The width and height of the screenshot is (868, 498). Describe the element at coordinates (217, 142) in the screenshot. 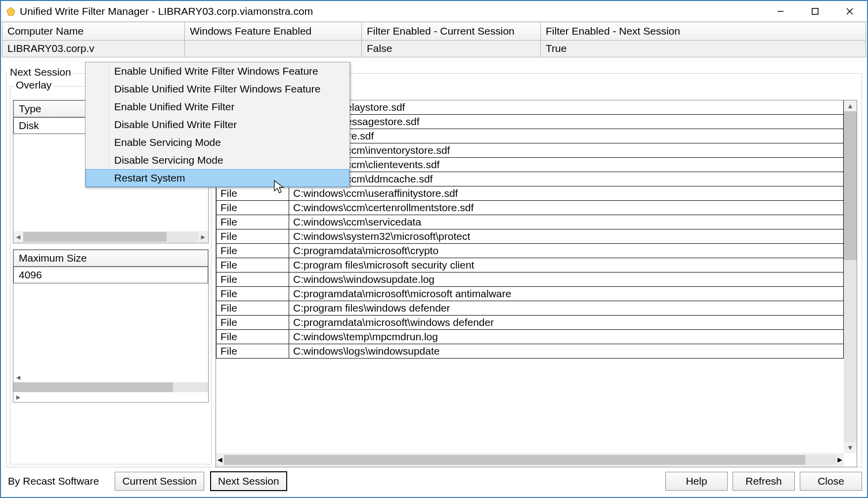

I see `context-menu-item: Enable Servicing Mode` at that location.